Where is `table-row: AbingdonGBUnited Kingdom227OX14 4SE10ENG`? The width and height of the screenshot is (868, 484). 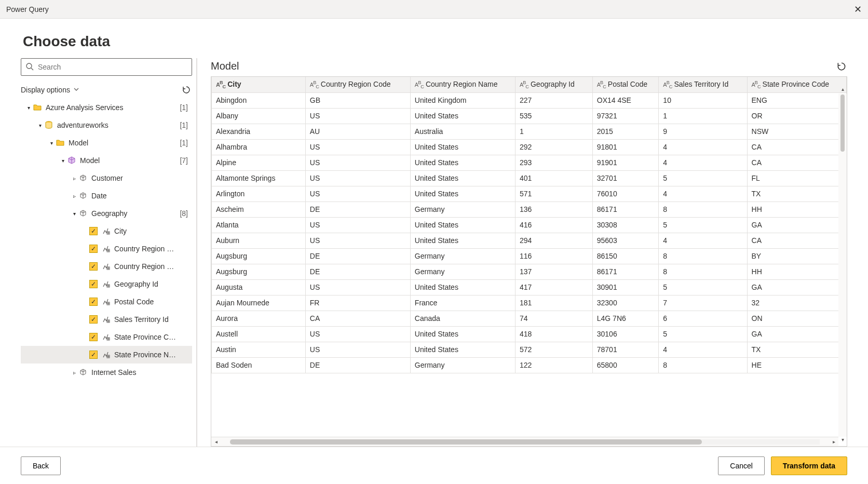 table-row: AbingdonGBUnited Kingdom227OX14 4SE10ENG is located at coordinates (530, 100).